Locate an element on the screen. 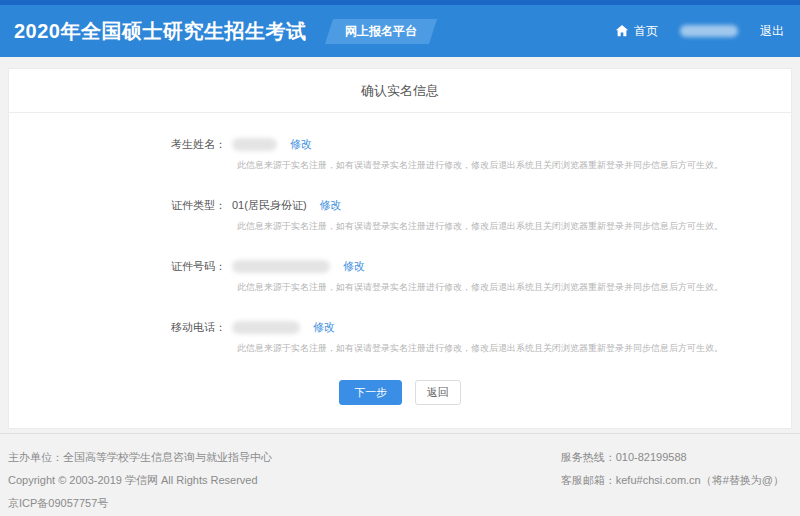 Image resolution: width=800 pixels, height=516 pixels. idnumber-hint: 此信息来源于实名注册，如有误请登录实名注册进行修改，修改后退出系统且关闭浏览器重… is located at coordinates (504, 287).